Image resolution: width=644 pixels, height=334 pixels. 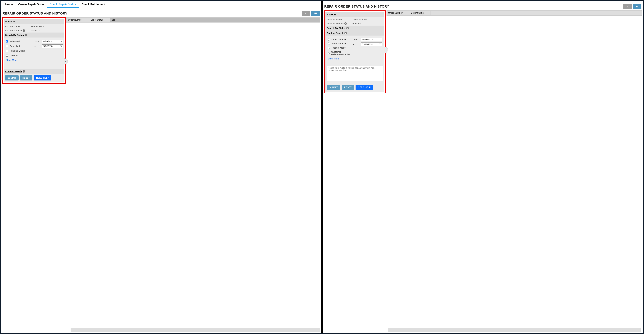 I want to click on results-table: Order Number Order Status, so click(x=514, y=13).